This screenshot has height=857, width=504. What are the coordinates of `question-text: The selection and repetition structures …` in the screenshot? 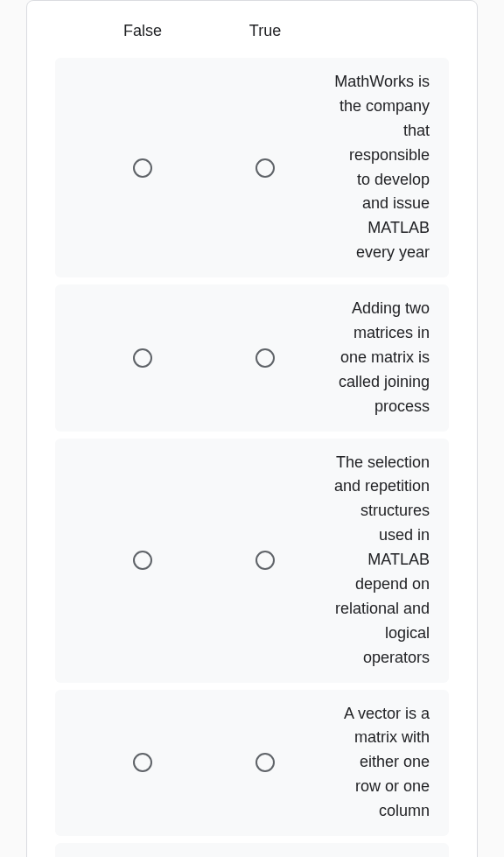 It's located at (380, 560).